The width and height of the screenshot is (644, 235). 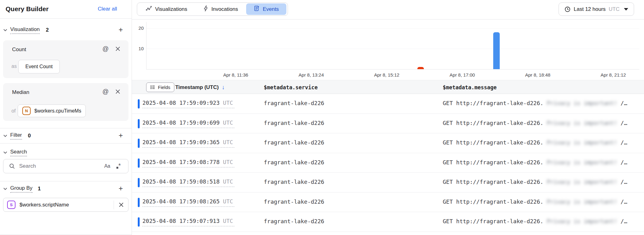 I want to click on time-range-button: Last 12 hours UTC, so click(x=596, y=9).